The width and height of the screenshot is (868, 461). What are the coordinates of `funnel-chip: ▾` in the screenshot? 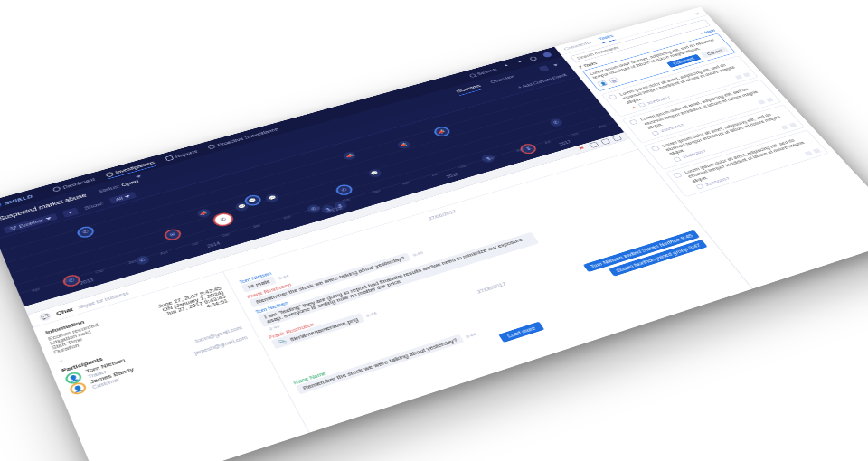 It's located at (71, 212).